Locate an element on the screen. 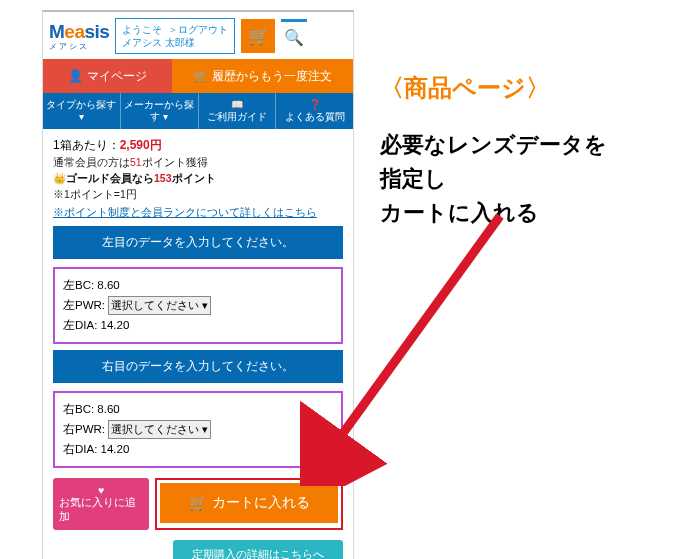 The width and height of the screenshot is (680, 559). cart-highlight: 🛒カートに入れる is located at coordinates (249, 504).